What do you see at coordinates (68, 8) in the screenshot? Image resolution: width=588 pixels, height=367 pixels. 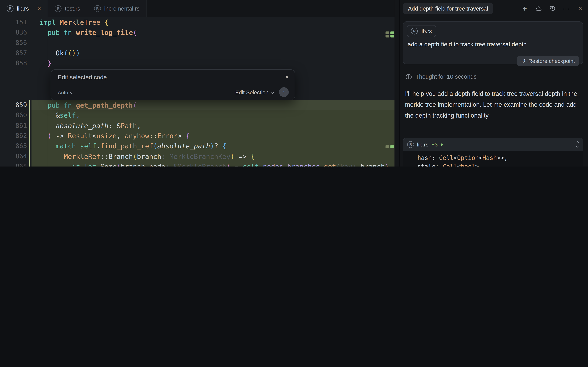 I see `tab-test.rs: Rtest.rs` at bounding box center [68, 8].